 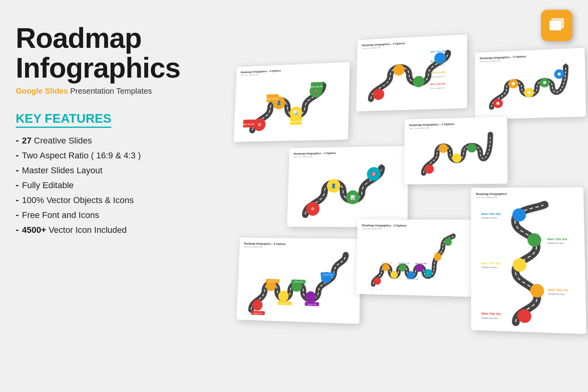 I want to click on svg-text: Option #04, so click(x=298, y=282).